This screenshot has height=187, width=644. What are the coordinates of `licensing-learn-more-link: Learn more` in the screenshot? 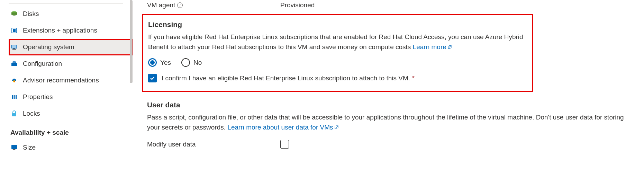 It's located at (433, 47).